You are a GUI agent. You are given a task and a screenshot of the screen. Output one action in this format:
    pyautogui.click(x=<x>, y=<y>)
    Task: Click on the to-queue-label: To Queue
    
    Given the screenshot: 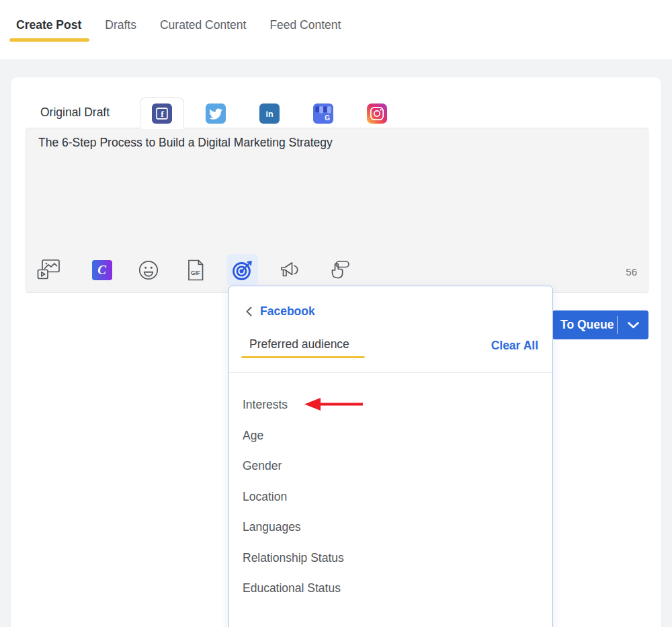 What is the action you would take?
    pyautogui.click(x=585, y=325)
    